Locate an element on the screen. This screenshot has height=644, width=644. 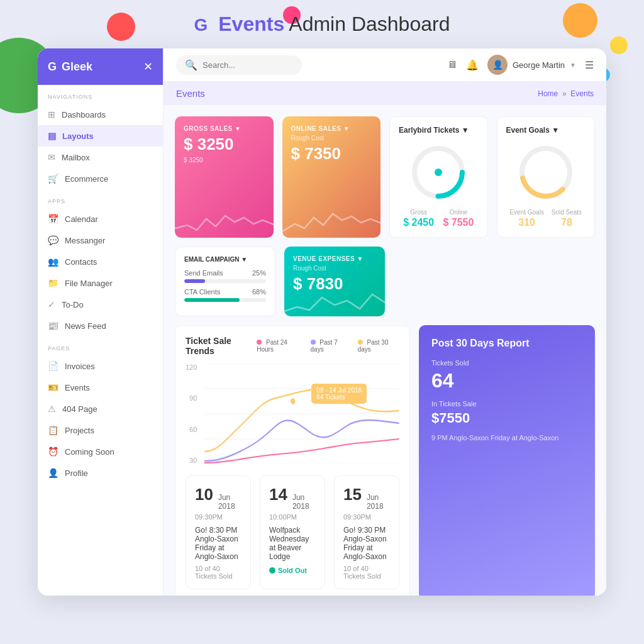
event-1-title: Go! 8:30 PM Anglo-Saxon Friday at Anglo-… is located at coordinates (218, 543).